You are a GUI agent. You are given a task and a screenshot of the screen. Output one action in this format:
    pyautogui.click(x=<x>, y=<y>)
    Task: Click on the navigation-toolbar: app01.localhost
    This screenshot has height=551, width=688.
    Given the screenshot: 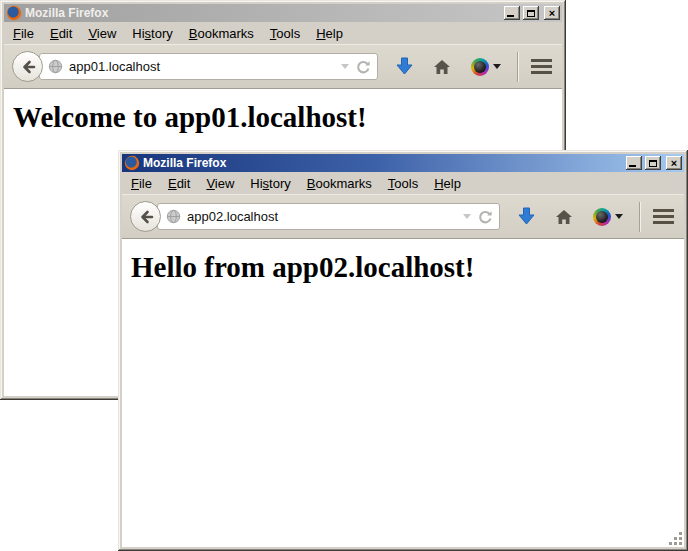 What is the action you would take?
    pyautogui.click(x=283, y=66)
    